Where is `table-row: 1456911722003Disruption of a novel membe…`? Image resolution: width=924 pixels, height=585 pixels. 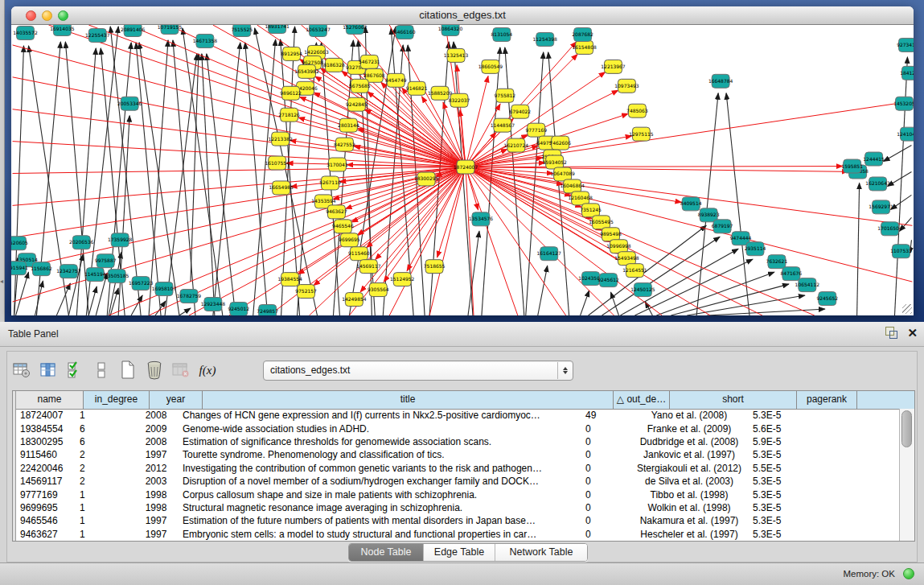
table-row: 1456911722003Disruption of a novel membe… is located at coordinates (456, 481).